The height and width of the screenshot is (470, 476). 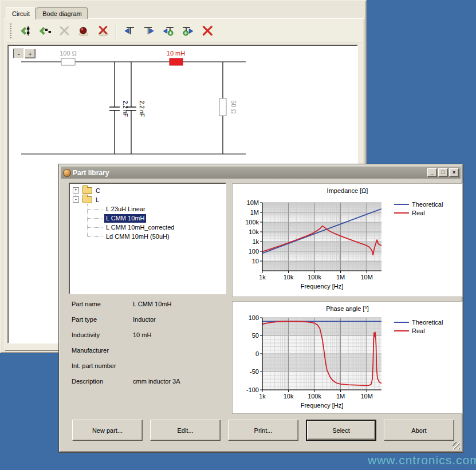 What do you see at coordinates (119, 109) in the screenshot?
I see `capacitor1-component: 2.2 nF` at bounding box center [119, 109].